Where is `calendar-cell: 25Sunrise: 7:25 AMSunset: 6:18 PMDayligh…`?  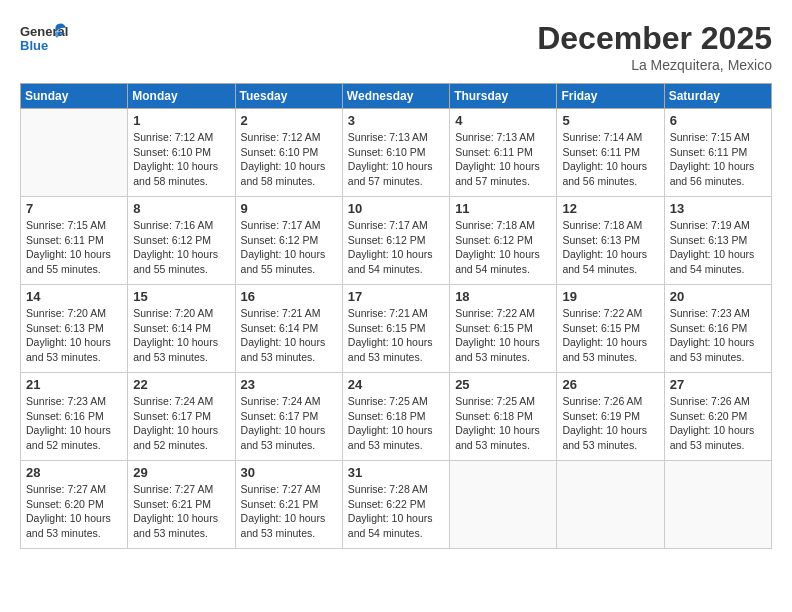
calendar-cell: 25Sunrise: 7:25 AMSunset: 6:18 PMDayligh… is located at coordinates (504, 417).